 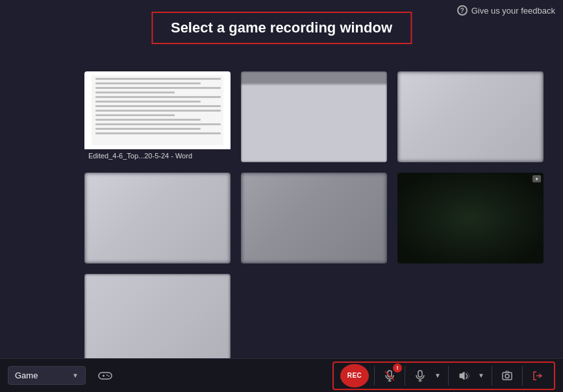 What do you see at coordinates (420, 376) in the screenshot?
I see `mic-icon` at bounding box center [420, 376].